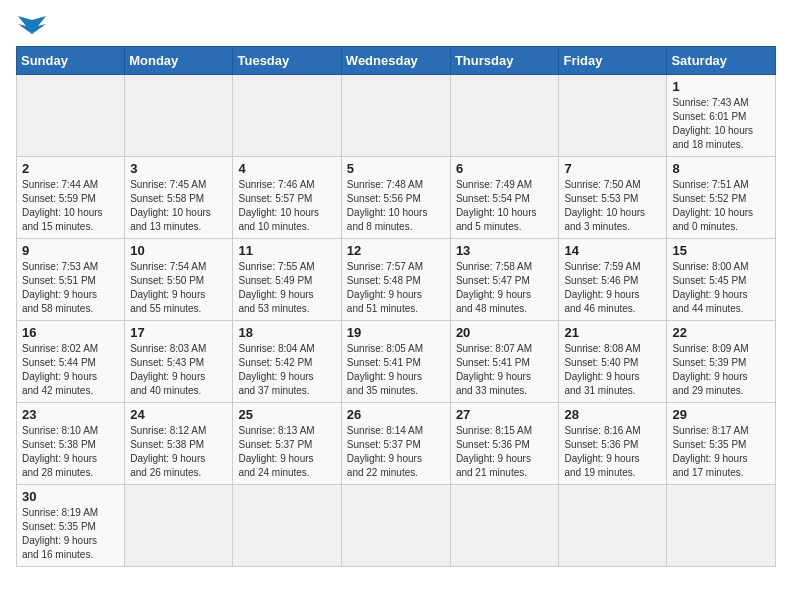 This screenshot has width=792, height=612. What do you see at coordinates (505, 250) in the screenshot?
I see `day-number: 13` at bounding box center [505, 250].